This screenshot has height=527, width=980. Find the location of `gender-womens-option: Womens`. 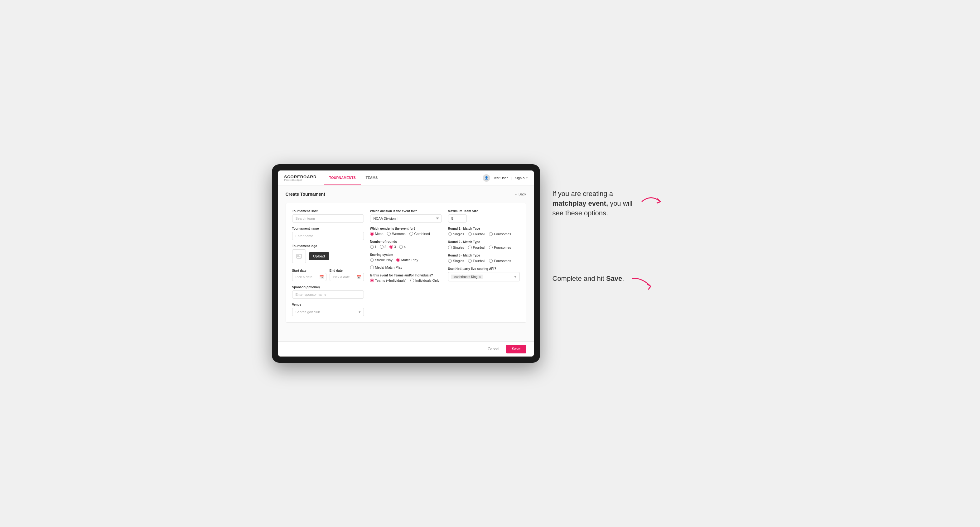

gender-womens-option: Womens is located at coordinates (396, 234).